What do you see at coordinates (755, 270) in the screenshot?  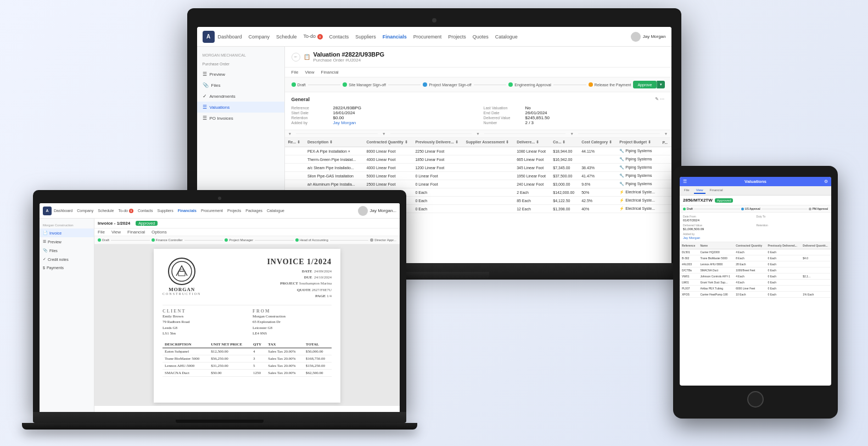 I see `t-table-row: D/CTBa SMACNA Duct 1000/8reet Feet 0 Eac…` at bounding box center [755, 270].